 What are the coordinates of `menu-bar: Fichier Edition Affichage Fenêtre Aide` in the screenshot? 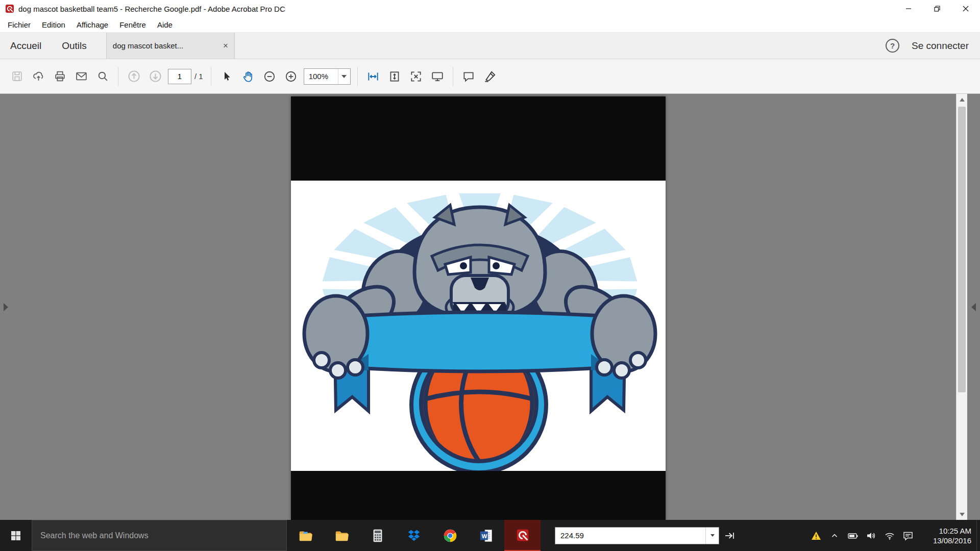 It's located at (490, 25).